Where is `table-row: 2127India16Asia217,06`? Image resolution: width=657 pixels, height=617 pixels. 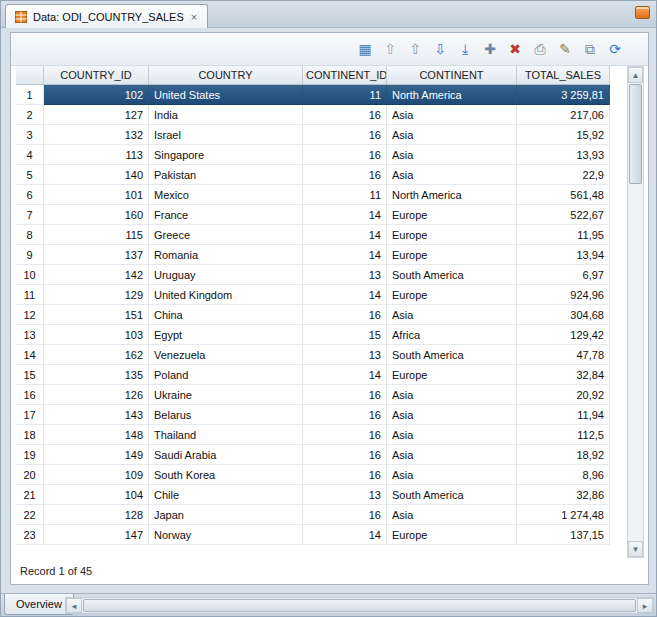 table-row: 2127India16Asia217,06 is located at coordinates (313, 115).